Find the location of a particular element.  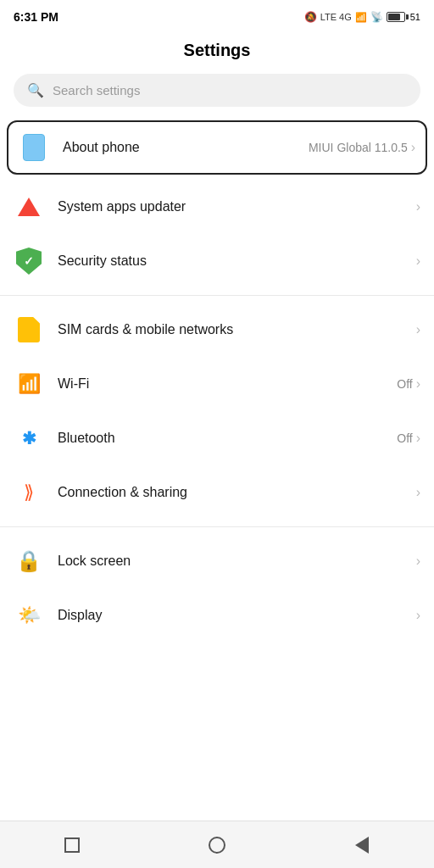

system-apps-chevron: › is located at coordinates (419, 207).